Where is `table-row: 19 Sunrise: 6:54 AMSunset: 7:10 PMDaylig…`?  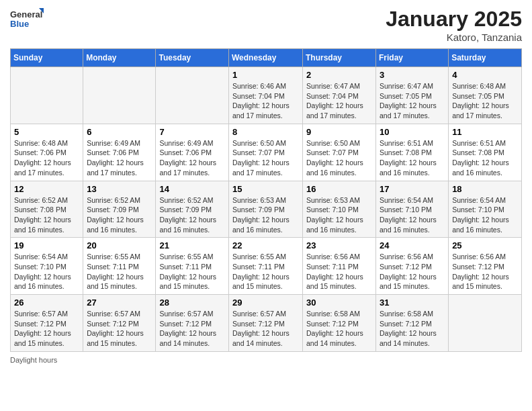
table-row: 19 Sunrise: 6:54 AMSunset: 7:10 PMDaylig… is located at coordinates (47, 266).